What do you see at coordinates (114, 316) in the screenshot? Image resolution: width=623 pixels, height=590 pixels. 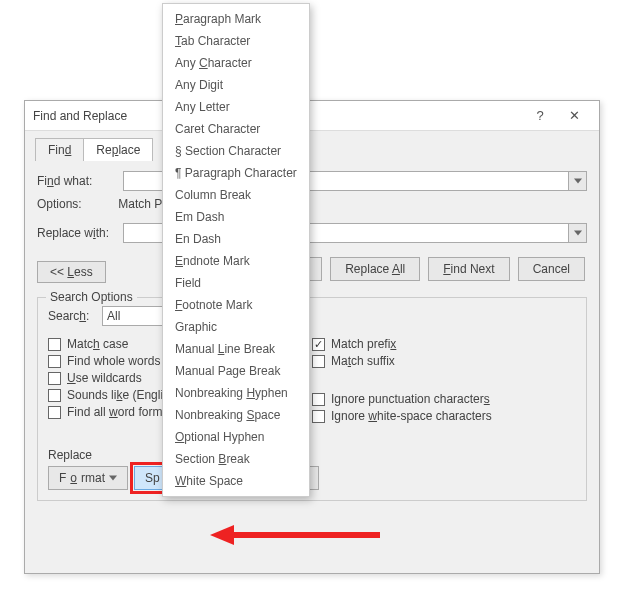 I see `search-direction-value: All` at bounding box center [114, 316].